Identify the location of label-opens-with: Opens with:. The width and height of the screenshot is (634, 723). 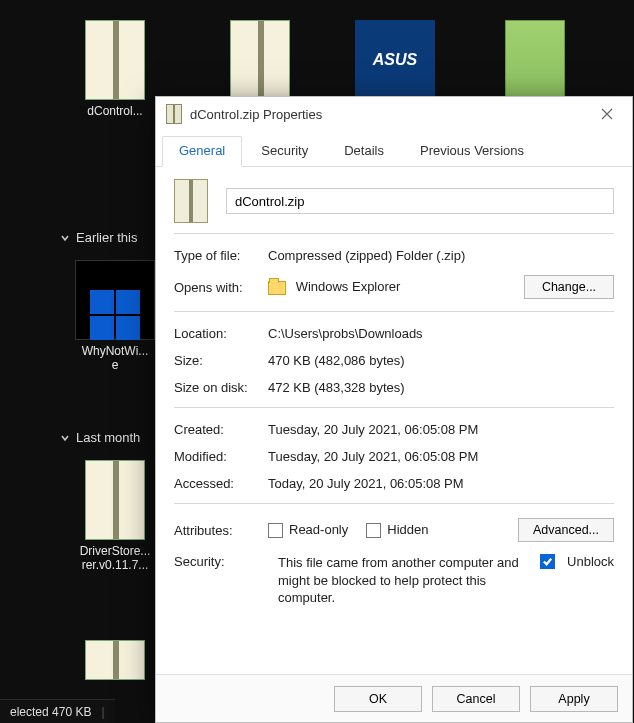
(221, 288).